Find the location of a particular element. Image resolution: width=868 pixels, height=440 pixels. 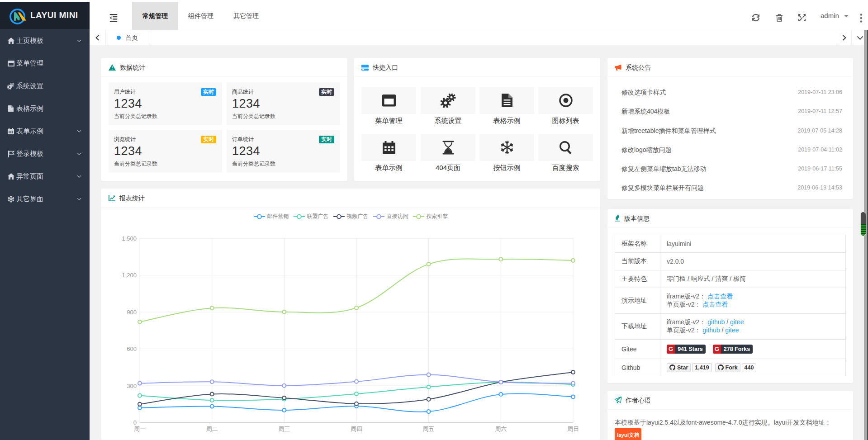

svg-text: 周四 is located at coordinates (356, 429).